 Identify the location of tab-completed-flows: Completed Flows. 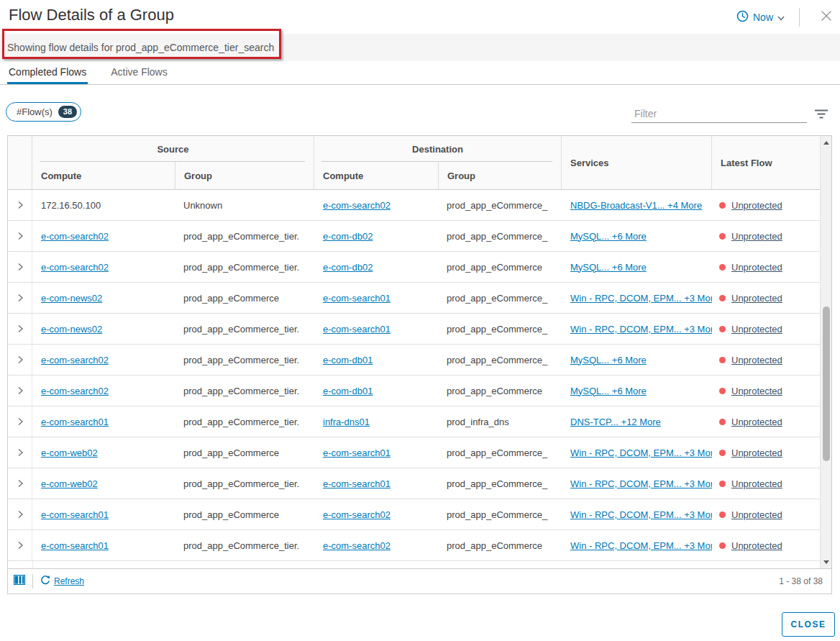
(47, 73).